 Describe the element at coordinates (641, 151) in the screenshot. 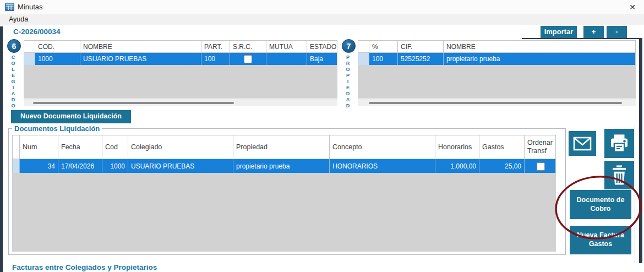

I see `right-frame-bar` at that location.